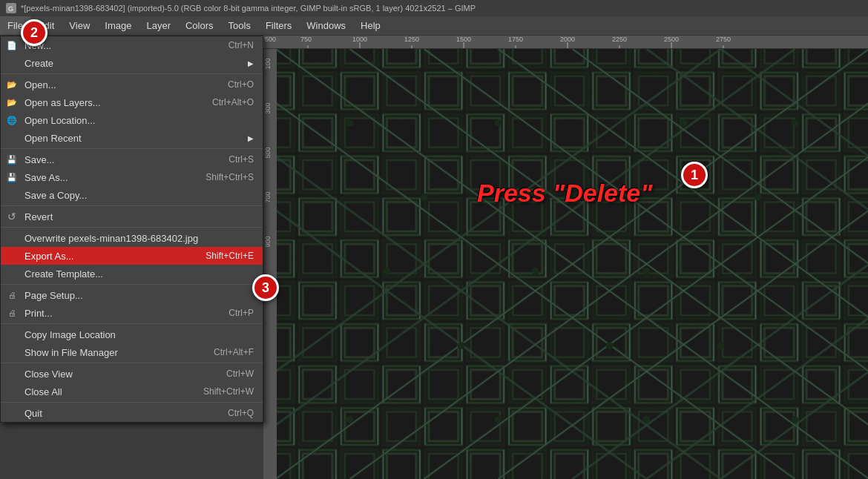 This screenshot has height=479, width=868. Describe the element at coordinates (12, 177) in the screenshot. I see `save-as-icon: 💾` at that location.